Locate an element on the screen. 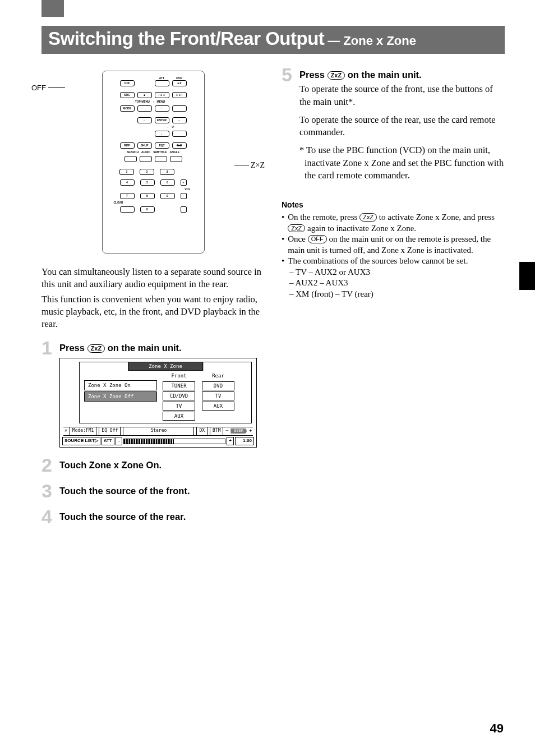  off-keycap-note2: OFF is located at coordinates (317, 239).